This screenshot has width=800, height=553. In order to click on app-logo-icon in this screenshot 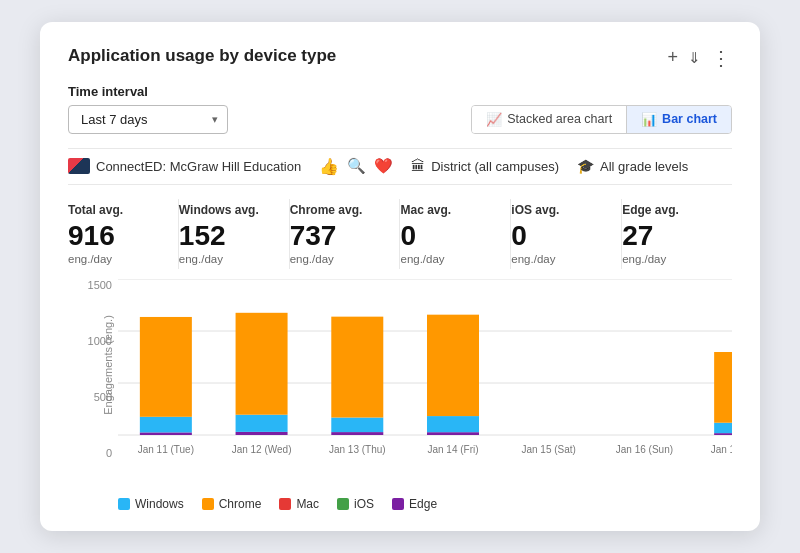, I will do `click(79, 166)`.